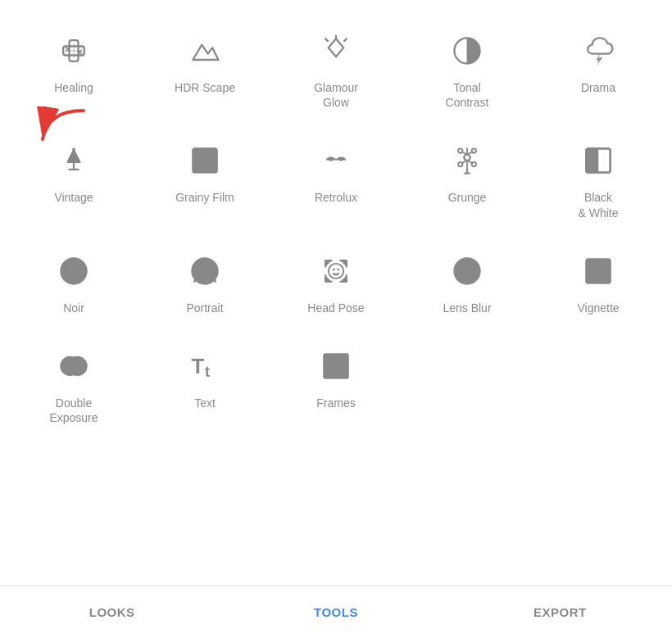  What do you see at coordinates (74, 308) in the screenshot?
I see `noir-label: Noir` at bounding box center [74, 308].